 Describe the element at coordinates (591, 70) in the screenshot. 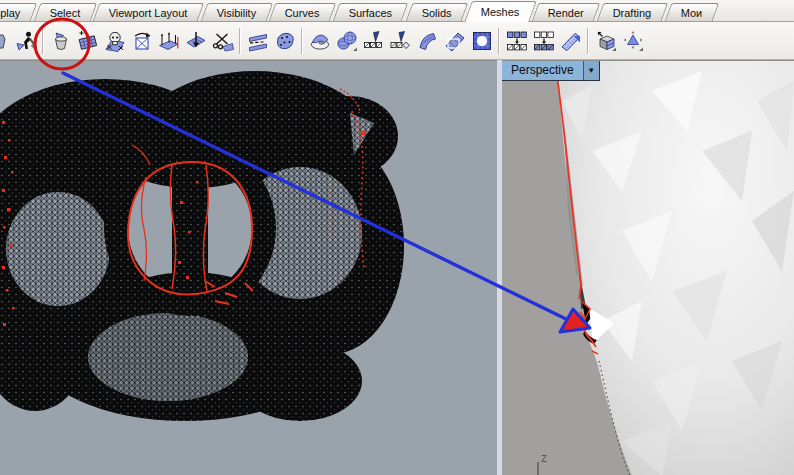

I see `chevron-down-icon: ▼` at that location.